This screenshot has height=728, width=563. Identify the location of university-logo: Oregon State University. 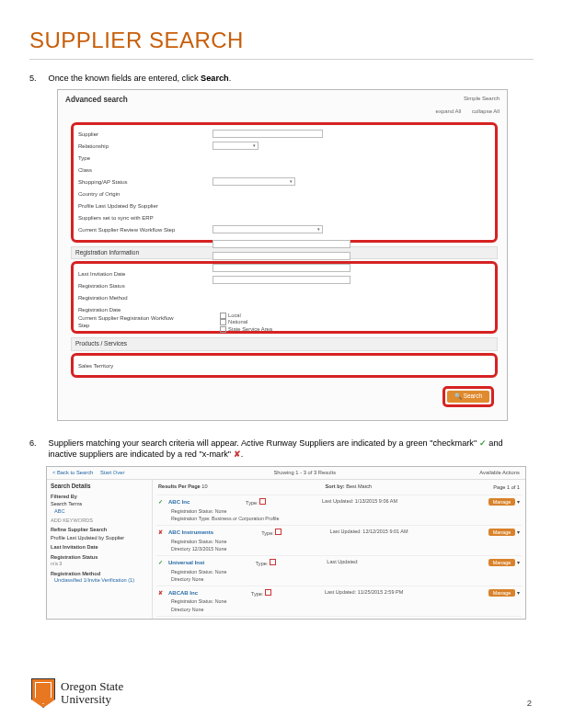
(77, 693).